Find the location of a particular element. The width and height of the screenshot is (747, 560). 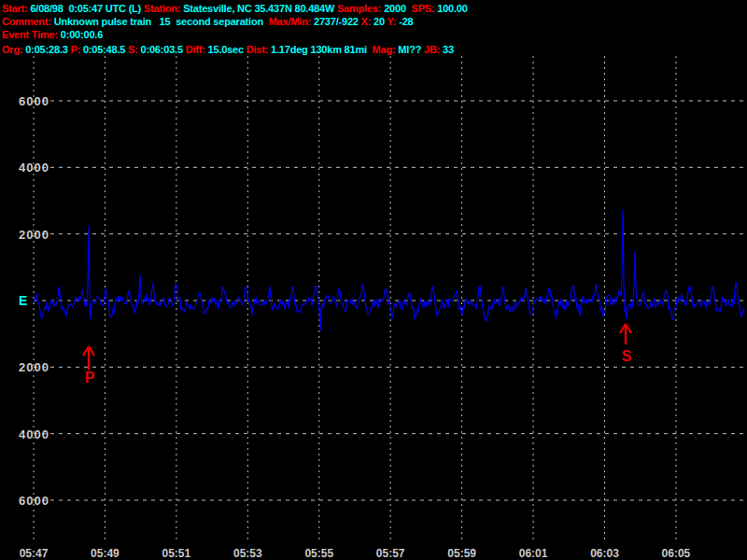

header-field-label: Mag: is located at coordinates (386, 49).